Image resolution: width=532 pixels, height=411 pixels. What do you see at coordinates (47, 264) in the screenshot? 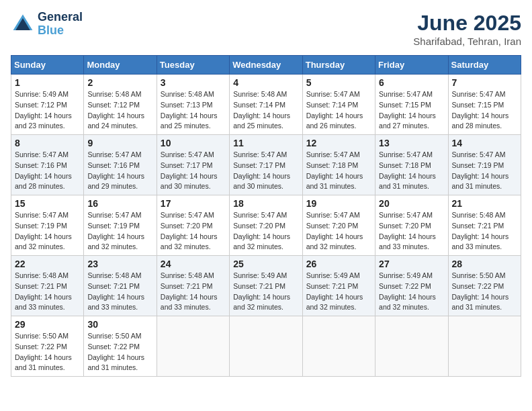
I see `day-number: 22` at bounding box center [47, 264].